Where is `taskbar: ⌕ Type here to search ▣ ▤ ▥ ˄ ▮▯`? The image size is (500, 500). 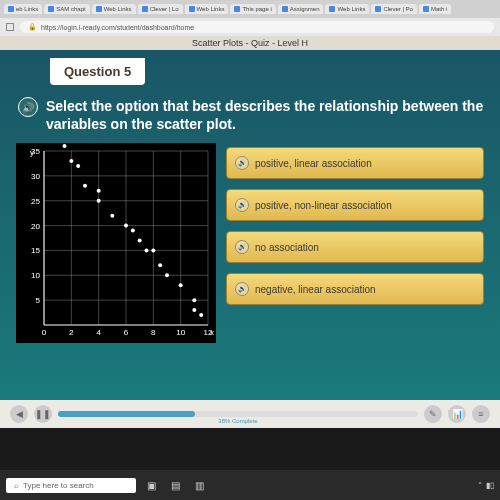
taskbar: ⌕ Type here to search ▣ ▤ ▥ ˄ ▮▯ is located at coordinates (250, 485).